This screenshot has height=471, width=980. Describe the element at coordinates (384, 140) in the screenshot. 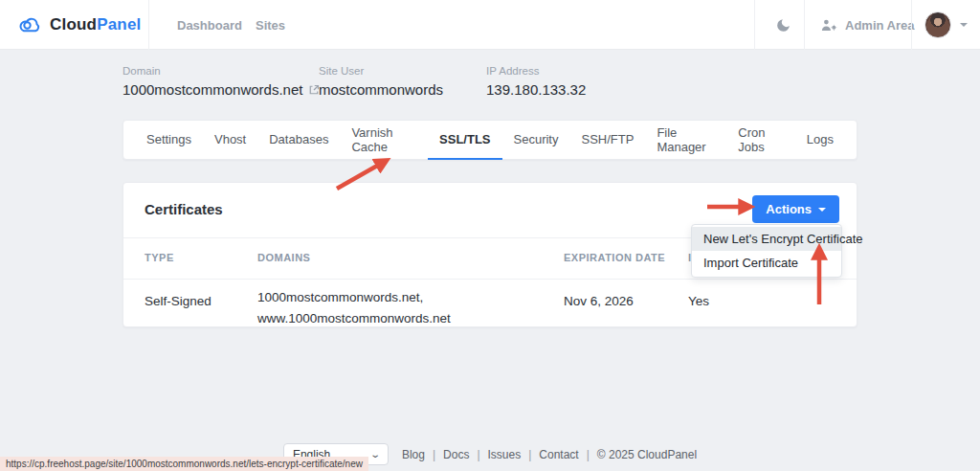

I see `tab-varnish-cache: Varnish Cache` at that location.